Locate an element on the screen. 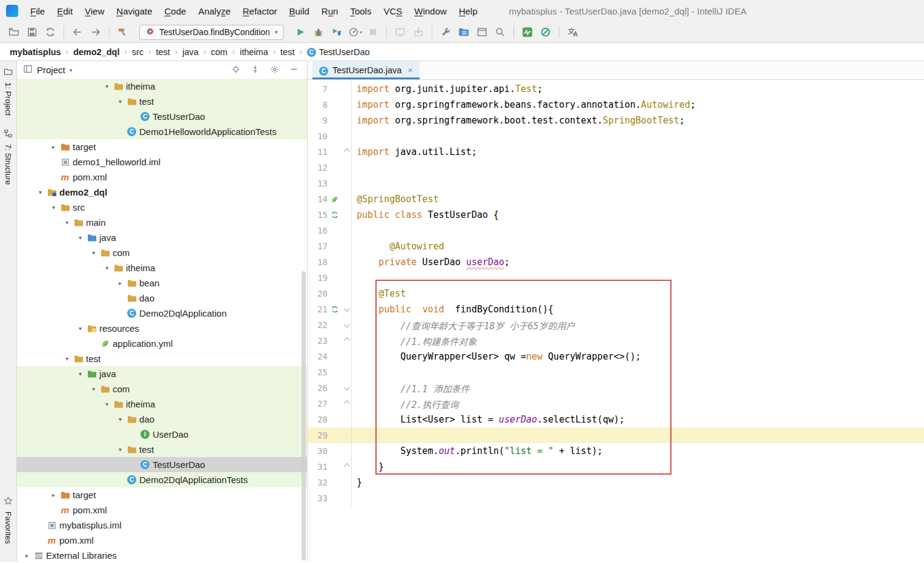 The image size is (924, 563). menu-vcs: VCS is located at coordinates (392, 11).